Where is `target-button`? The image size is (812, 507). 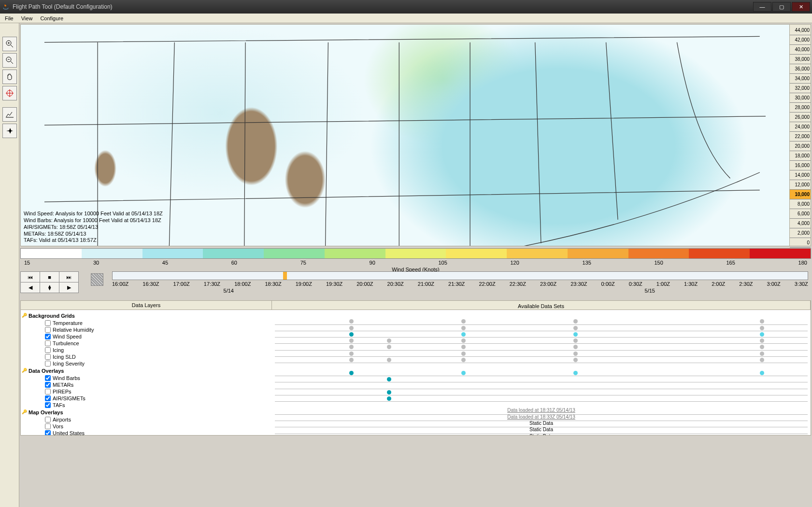
target-button is located at coordinates (10, 93).